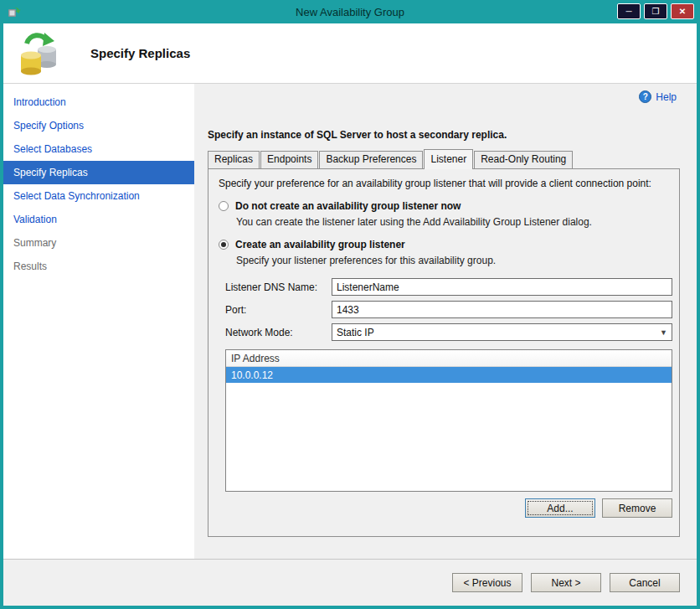 The height and width of the screenshot is (609, 700). What do you see at coordinates (99, 173) in the screenshot?
I see `sidebar-item-specify-replicas: Specify Replicas` at bounding box center [99, 173].